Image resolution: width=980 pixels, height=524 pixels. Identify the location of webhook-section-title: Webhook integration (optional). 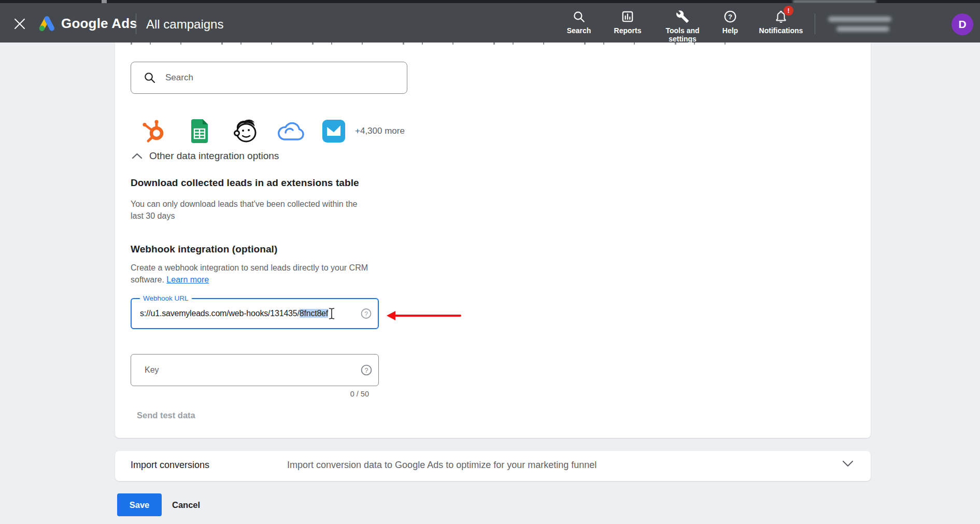
(204, 249).